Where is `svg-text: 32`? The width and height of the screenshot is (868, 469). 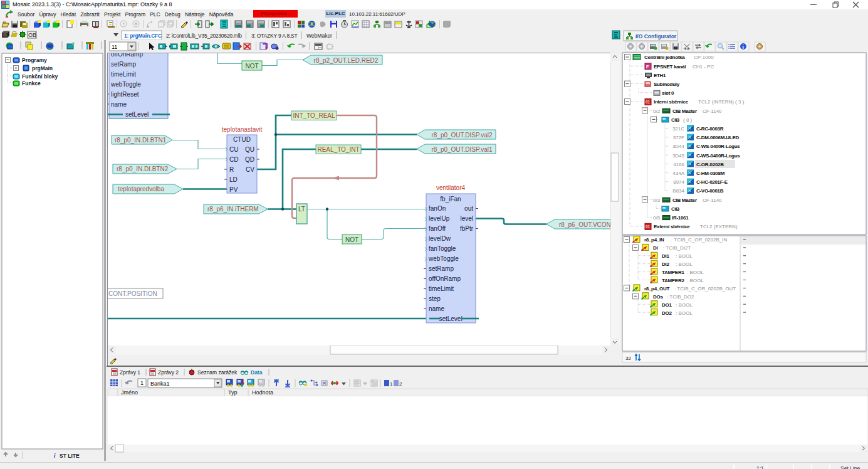
svg-text: 32 is located at coordinates (628, 359).